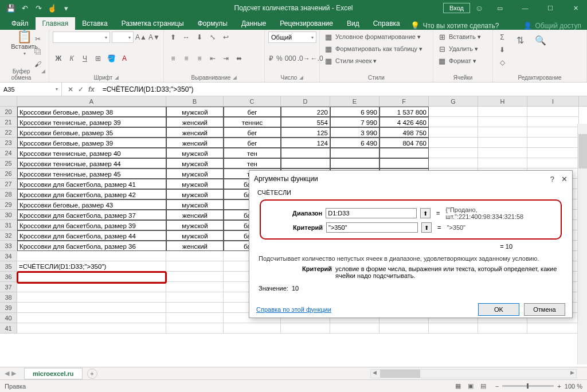 This screenshot has width=587, height=392. Describe the element at coordinates (9, 112) in the screenshot. I see `row-header: 20` at that location.